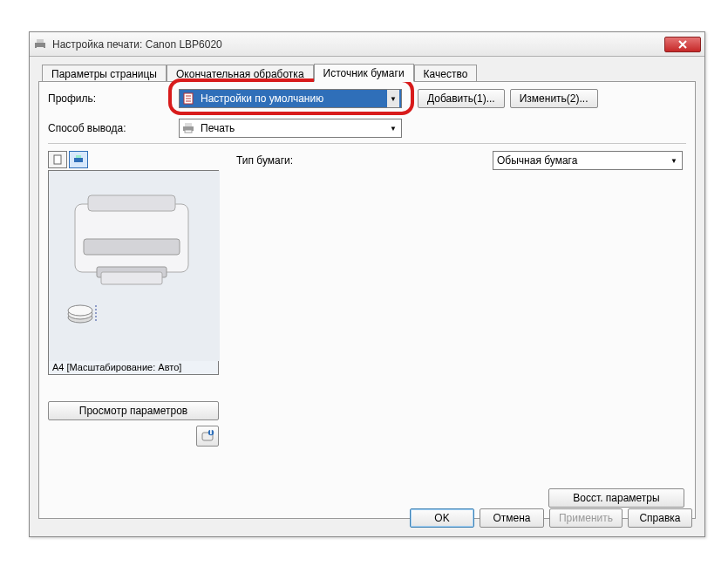  Describe the element at coordinates (208, 436) in the screenshot. I see `info-button: i` at that location.